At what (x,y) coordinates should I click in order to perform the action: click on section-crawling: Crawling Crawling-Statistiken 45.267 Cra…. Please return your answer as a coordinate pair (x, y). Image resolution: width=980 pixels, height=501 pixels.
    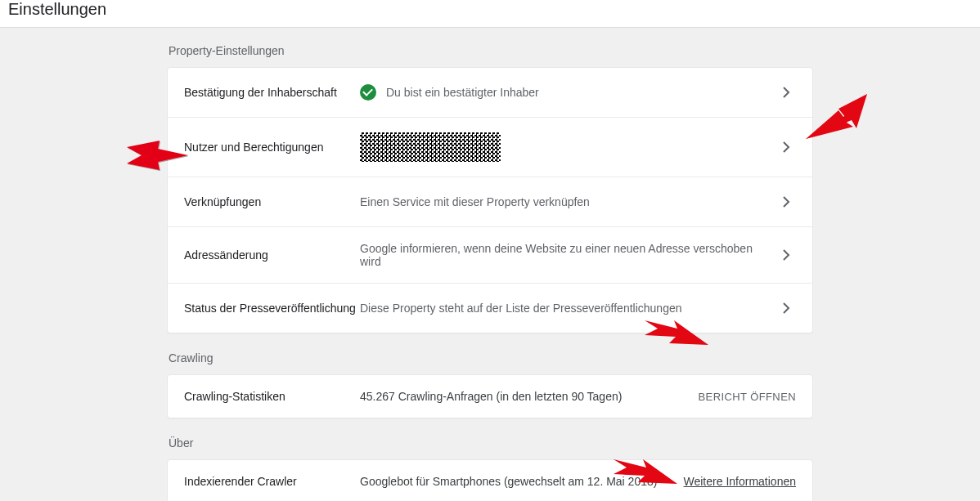
    Looking at the image, I should click on (490, 385).